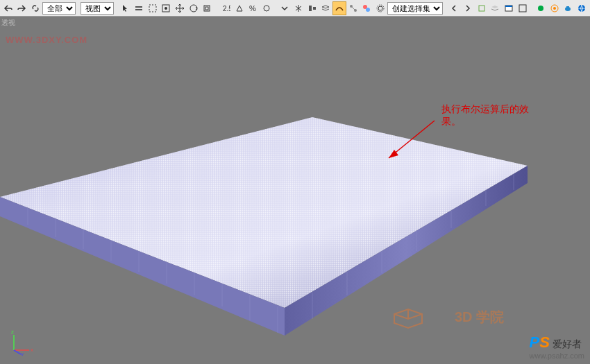 The height and width of the screenshot is (364, 590). Describe the element at coordinates (582, 8) in the screenshot. I see `globe-button` at that location.